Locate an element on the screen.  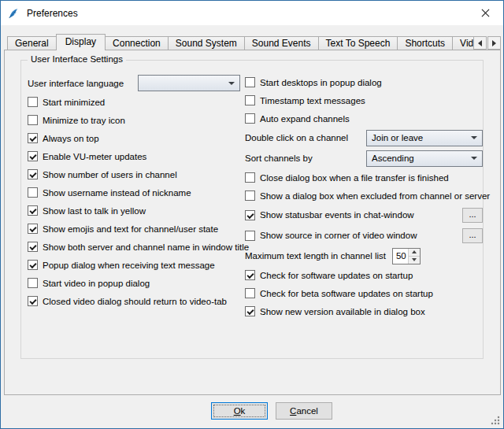
sort-channels-dropdown: Ascending is located at coordinates (424, 159).